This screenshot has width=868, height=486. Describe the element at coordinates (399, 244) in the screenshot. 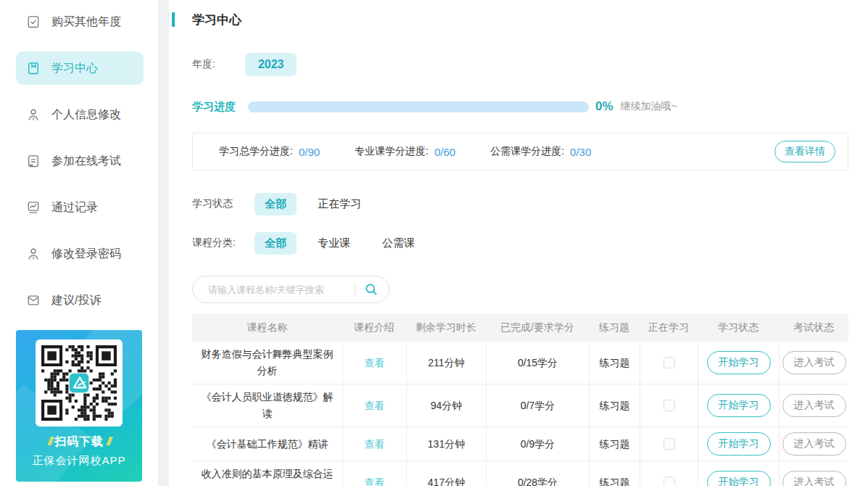

I see `filter-category-public: 公需课` at that location.